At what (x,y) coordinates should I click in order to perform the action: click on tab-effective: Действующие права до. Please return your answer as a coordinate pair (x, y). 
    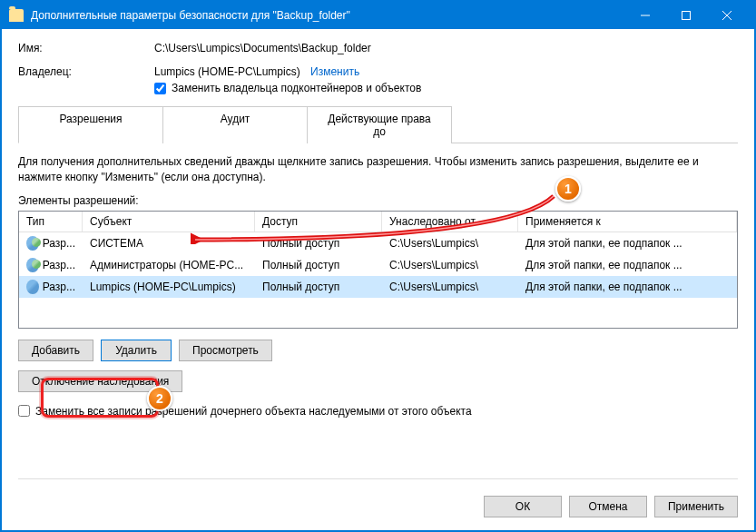
    Looking at the image, I should click on (379, 125).